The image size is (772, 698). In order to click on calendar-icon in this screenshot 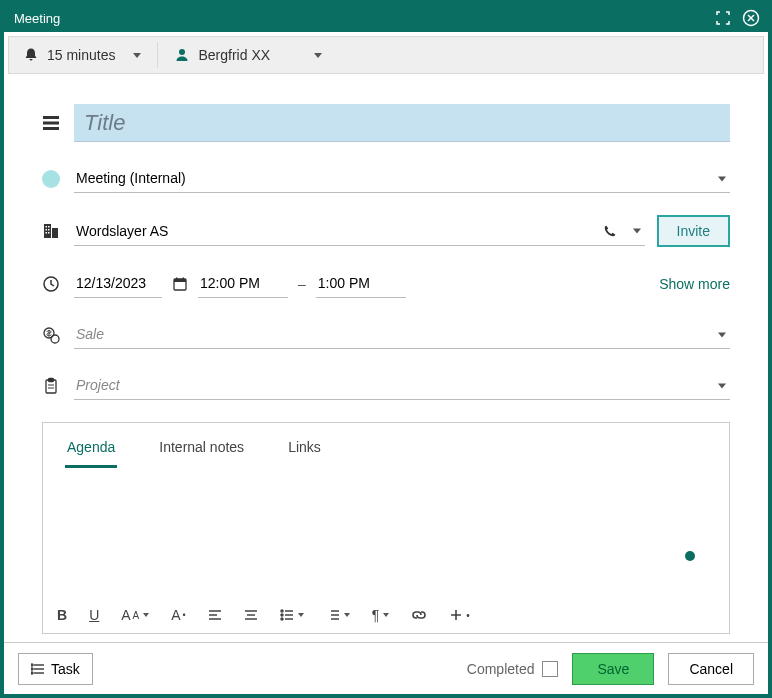, I will do `click(180, 284)`.